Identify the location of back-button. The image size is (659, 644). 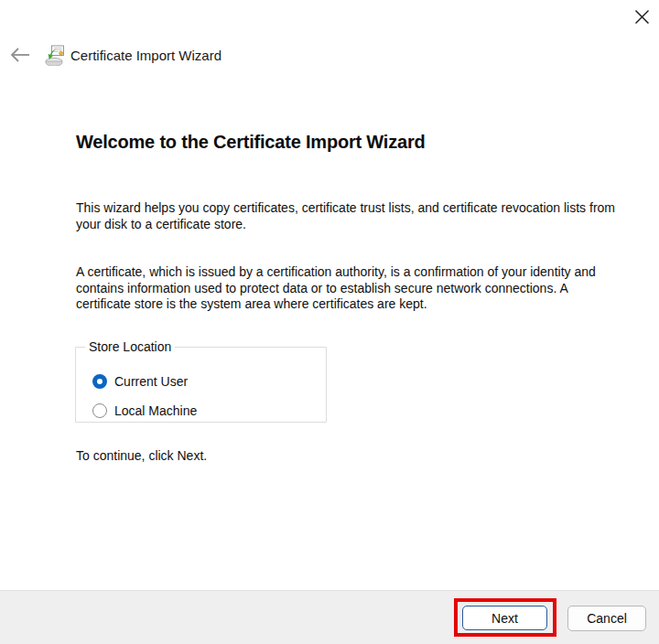
(20, 56).